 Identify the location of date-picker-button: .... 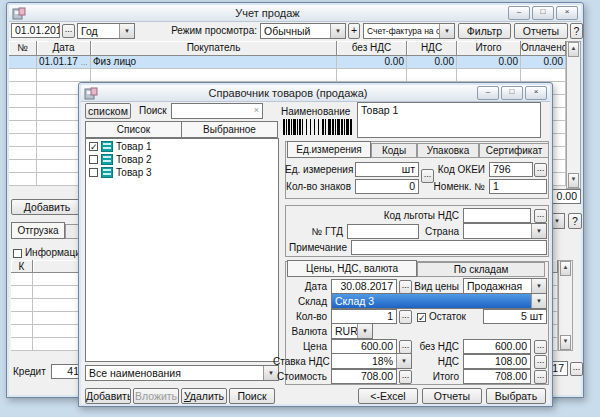
(68, 31).